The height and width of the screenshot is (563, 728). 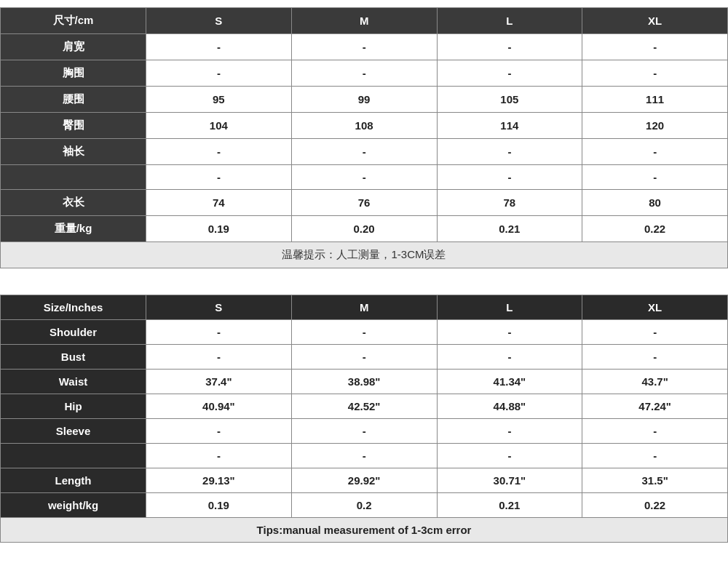 What do you see at coordinates (655, 357) in the screenshot?
I see `english-cell-1-xl: -` at bounding box center [655, 357].